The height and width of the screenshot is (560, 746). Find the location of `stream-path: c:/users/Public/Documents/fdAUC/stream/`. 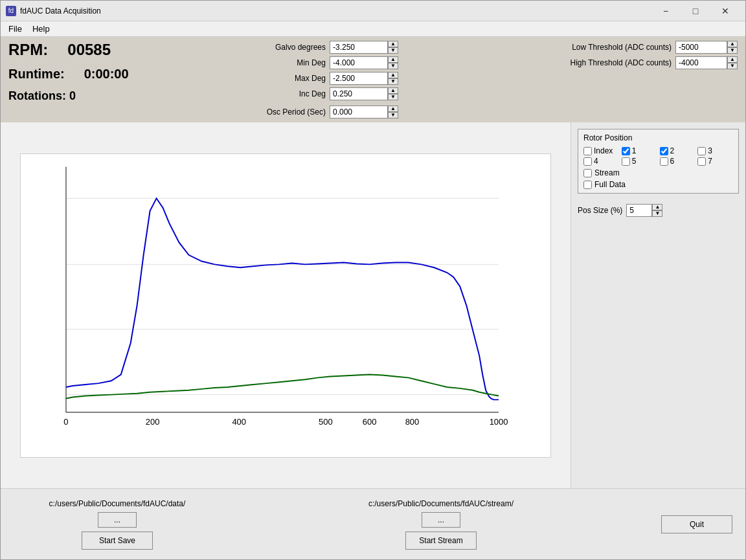

stream-path: c:/users/Public/Documents/fdAUC/stream/ is located at coordinates (441, 504).